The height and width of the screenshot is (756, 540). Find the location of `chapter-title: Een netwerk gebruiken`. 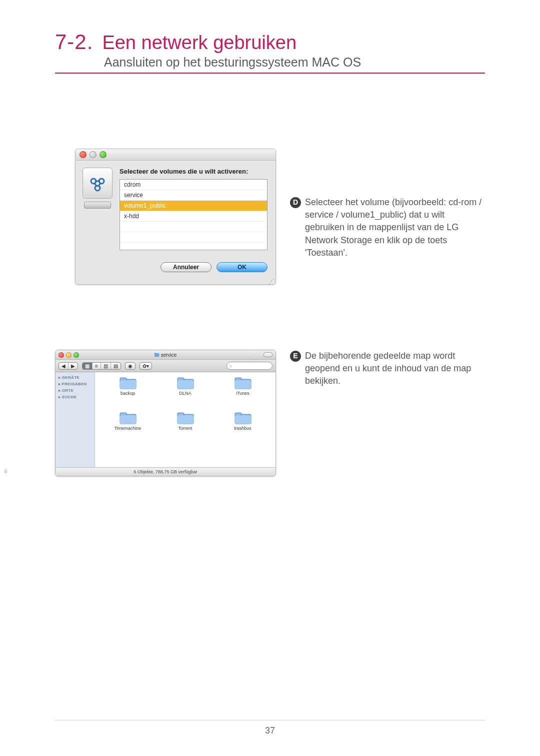

chapter-title: Een netwerk gebruiken is located at coordinates (199, 43).